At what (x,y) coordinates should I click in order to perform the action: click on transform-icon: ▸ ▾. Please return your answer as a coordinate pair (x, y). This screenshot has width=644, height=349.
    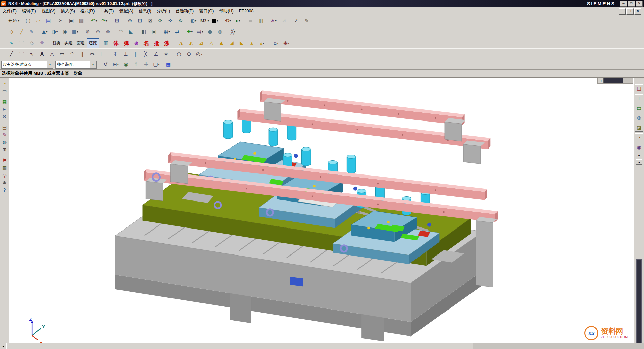
    Looking at the image, I should click on (238, 21).